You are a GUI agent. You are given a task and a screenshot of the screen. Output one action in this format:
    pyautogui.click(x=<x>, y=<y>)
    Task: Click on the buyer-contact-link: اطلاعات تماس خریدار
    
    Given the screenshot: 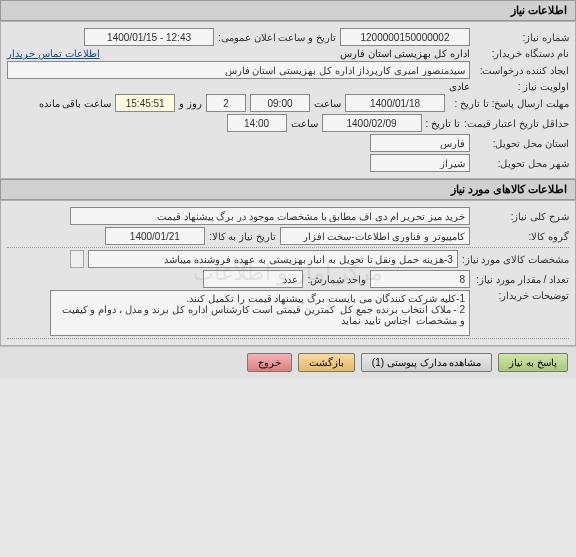 What is the action you would take?
    pyautogui.click(x=54, y=54)
    